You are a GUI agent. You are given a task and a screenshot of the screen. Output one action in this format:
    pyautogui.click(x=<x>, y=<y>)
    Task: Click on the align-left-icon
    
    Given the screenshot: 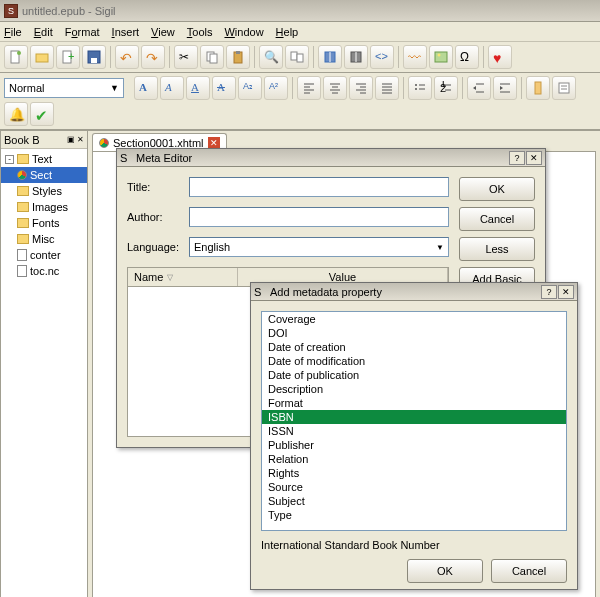 What is the action you would take?
    pyautogui.click(x=309, y=88)
    